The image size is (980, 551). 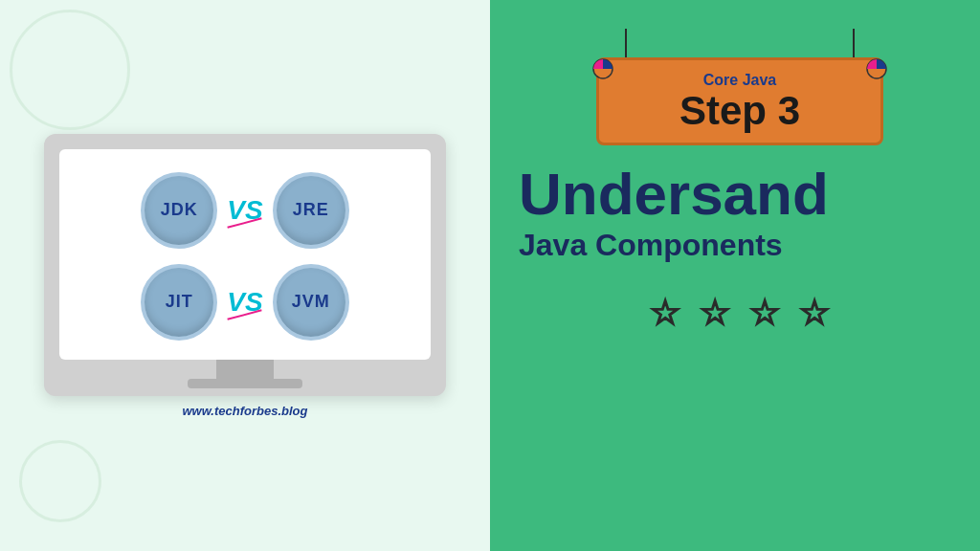 I want to click on main-heading: Undersand, so click(x=740, y=194).